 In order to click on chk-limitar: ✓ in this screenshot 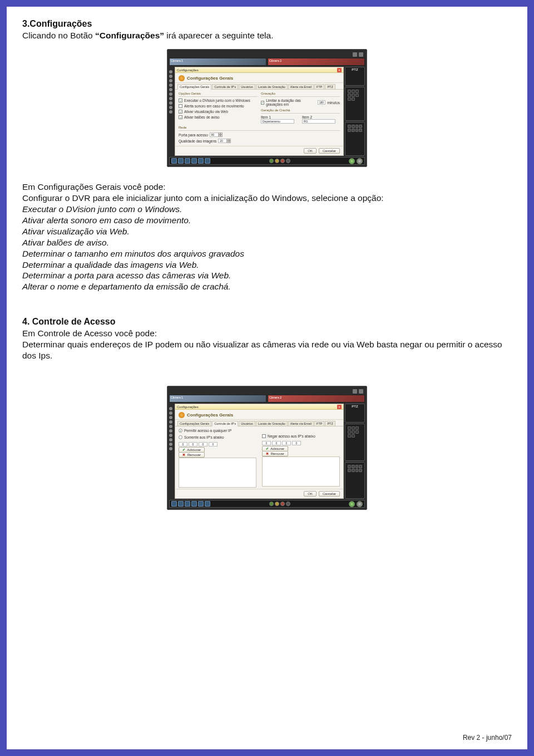, I will do `click(263, 102)`.